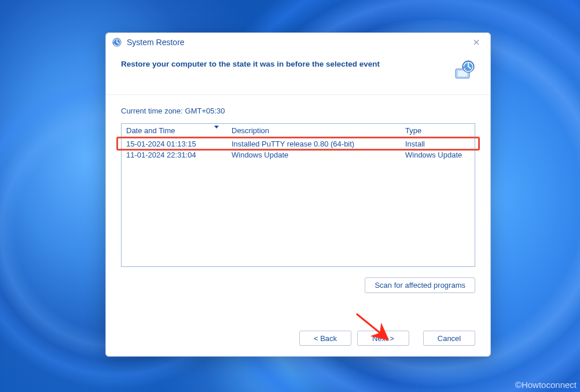 This screenshot has height=392, width=580. What do you see at coordinates (298, 111) in the screenshot?
I see `timezone-label: Current time zone: GMT+05:30` at bounding box center [298, 111].